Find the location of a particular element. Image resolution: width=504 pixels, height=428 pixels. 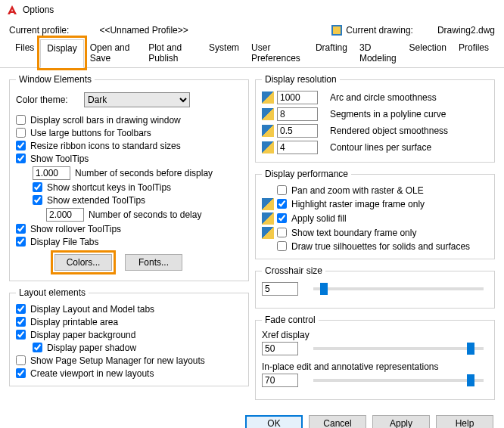

show-rollover-tooltips-checkbox is located at coordinates (21, 228).